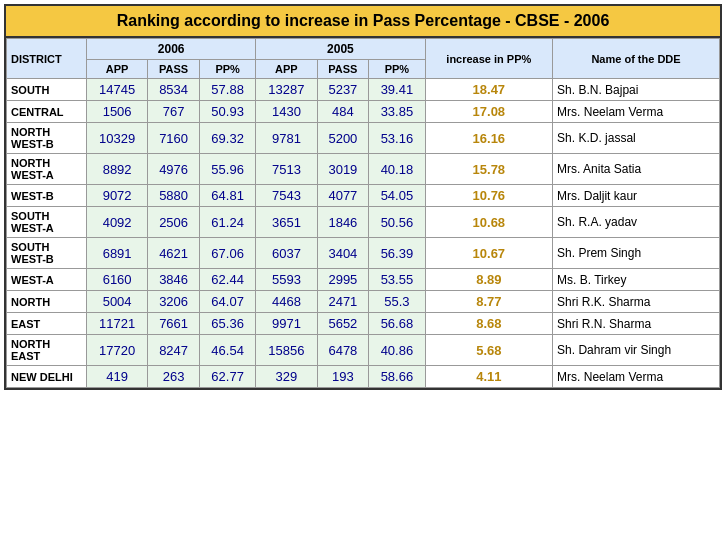 The width and height of the screenshot is (726, 540). I want to click on increase-cell: 10.67, so click(488, 254).